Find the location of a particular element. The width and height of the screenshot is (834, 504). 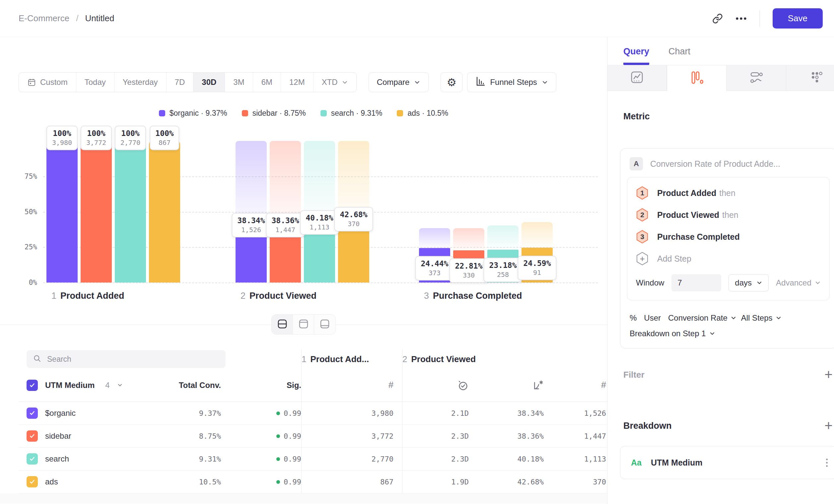

metric-type-dropdown: Conversion Rate is located at coordinates (702, 318).